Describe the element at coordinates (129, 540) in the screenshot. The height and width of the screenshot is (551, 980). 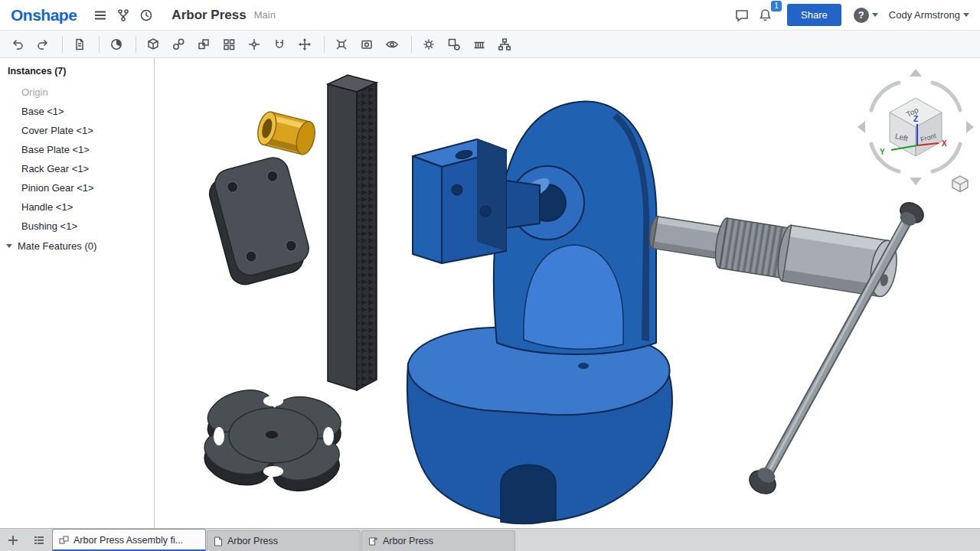
I see `tab-label: Arbor Press Assembly fi...` at that location.